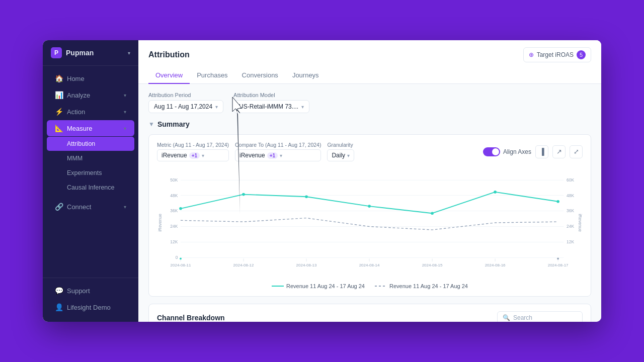  Describe the element at coordinates (507, 152) in the screenshot. I see `align-axes-toggle: Align Axes` at that location.